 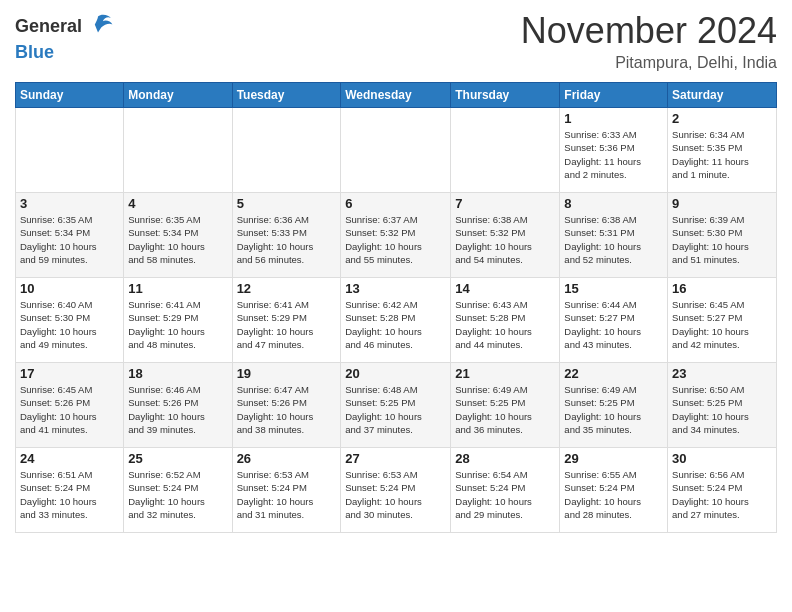 I want to click on day-number: 21, so click(x=505, y=374).